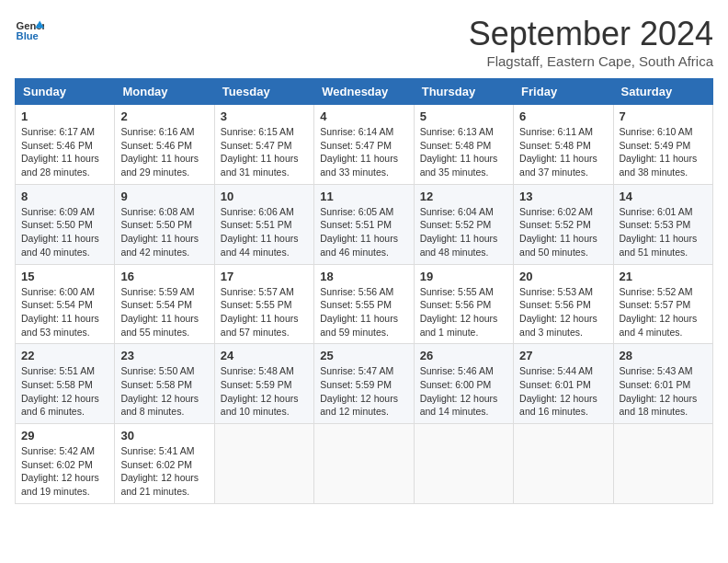  I want to click on calendar-day-cell: 4 Sunrise: 6:14 AM Sunset: 5:47 PM Dayli…, so click(364, 145).